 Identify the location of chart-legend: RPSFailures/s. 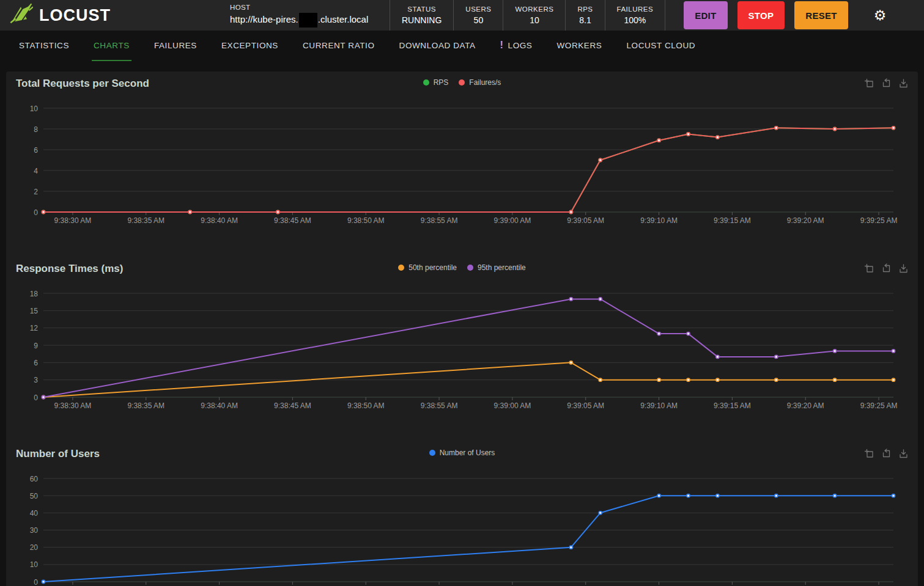
(462, 82).